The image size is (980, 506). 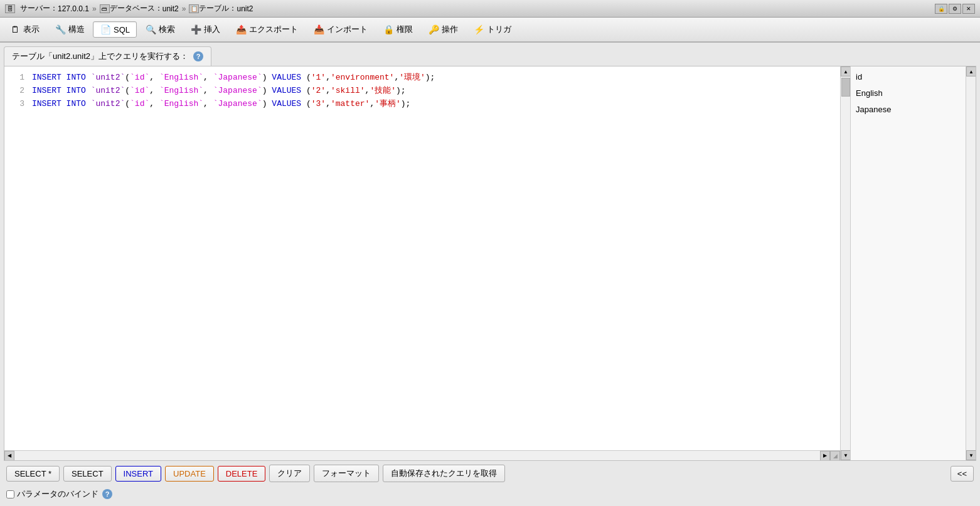 I want to click on line-num-3: 3, so click(x=17, y=104).